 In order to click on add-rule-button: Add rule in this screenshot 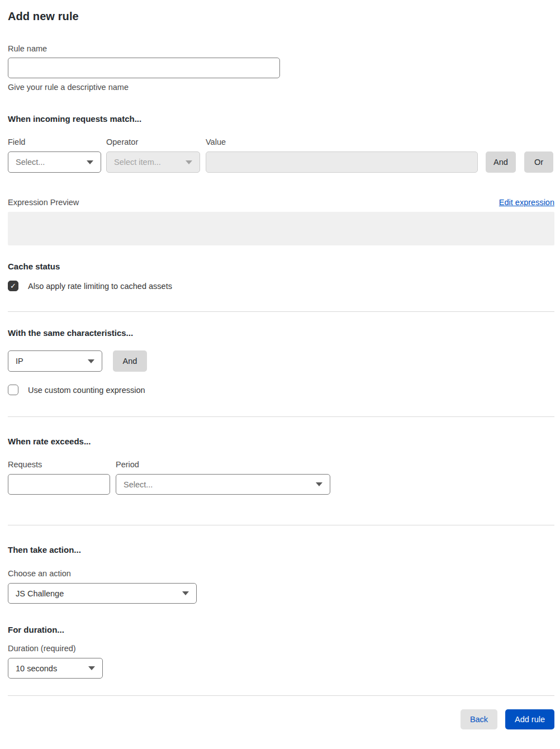, I will do `click(530, 719)`.